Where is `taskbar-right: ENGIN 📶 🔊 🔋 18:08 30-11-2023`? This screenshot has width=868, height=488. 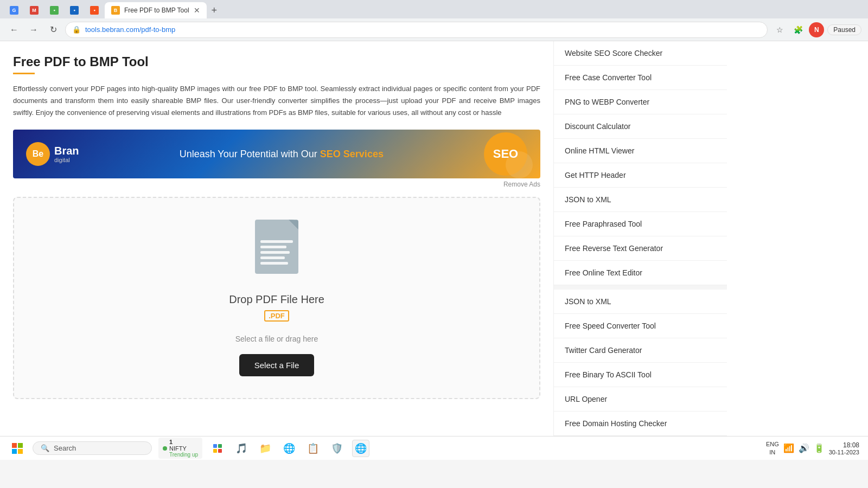
taskbar-right: ENGIN 📶 🔊 🔋 18:08 30-11-2023 is located at coordinates (813, 448).